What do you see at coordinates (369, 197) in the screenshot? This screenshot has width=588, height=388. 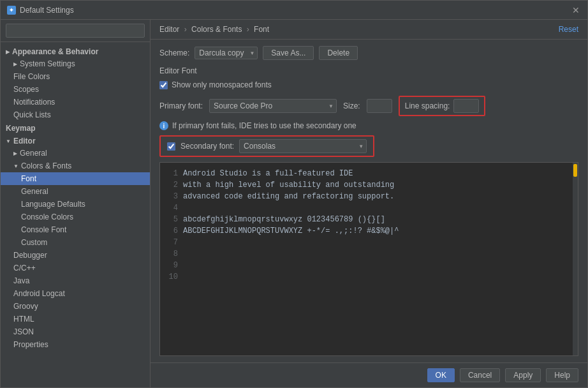 I see `preview-line-3: 3 advanced code editing and refactoring …` at bounding box center [369, 197].